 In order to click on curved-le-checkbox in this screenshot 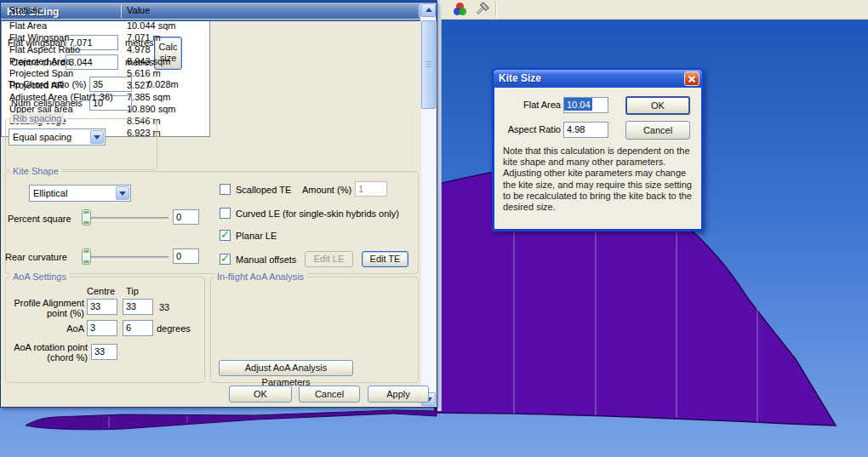, I will do `click(225, 213)`.